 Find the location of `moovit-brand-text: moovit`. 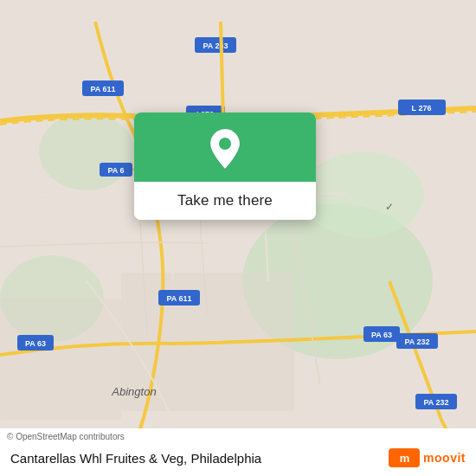

moovit-brand-text: moovit is located at coordinates (445, 458).